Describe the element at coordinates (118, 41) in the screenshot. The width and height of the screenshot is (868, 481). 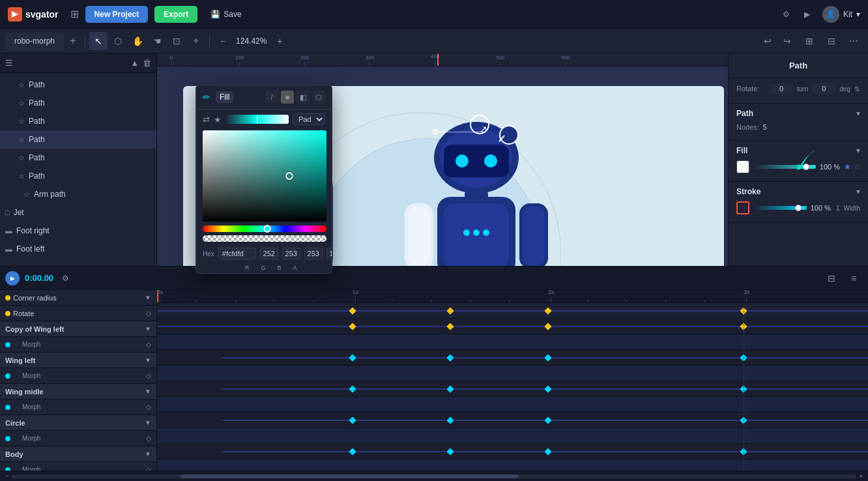
I see `transform-tool: ⬡` at that location.